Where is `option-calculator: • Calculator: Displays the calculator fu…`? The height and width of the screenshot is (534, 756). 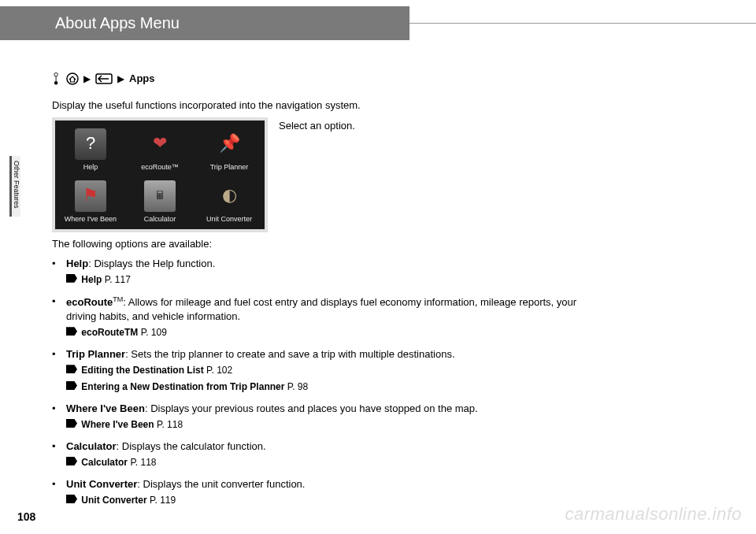 option-calculator: • Calculator: Displays the calculator fu… is located at coordinates (328, 447).